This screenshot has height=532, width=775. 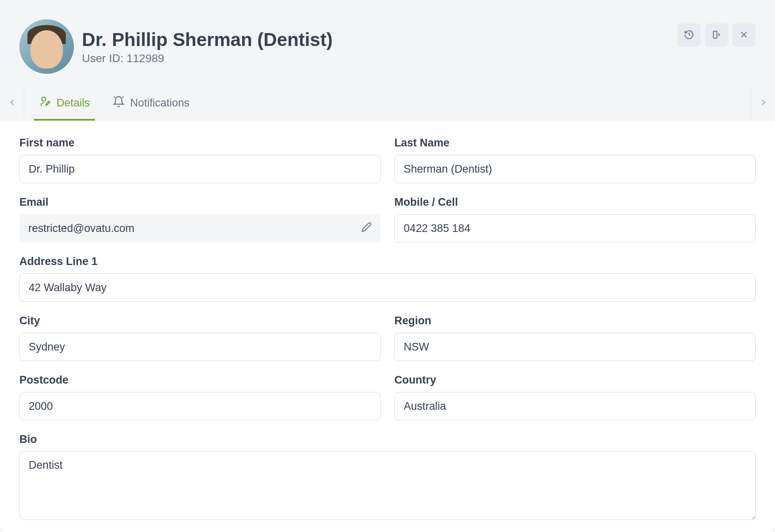 I want to click on first-name-input, so click(x=200, y=169).